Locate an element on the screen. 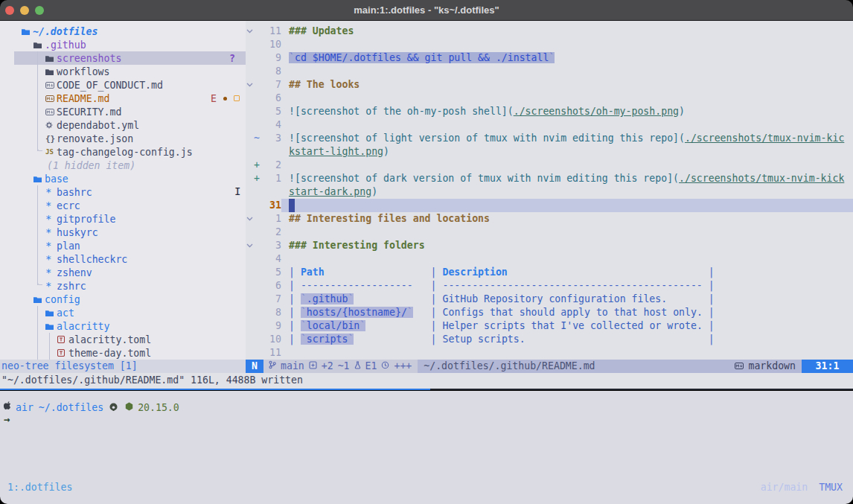 The image size is (853, 504). editor-line: 8 is located at coordinates (549, 71).